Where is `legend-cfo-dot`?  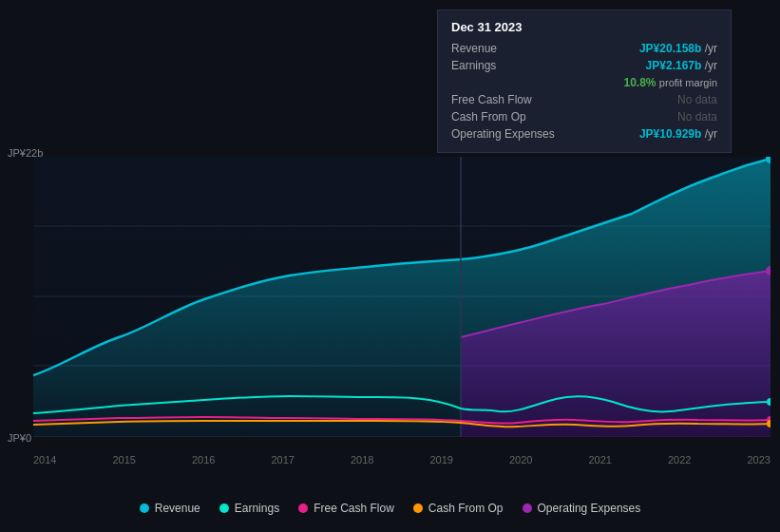 legend-cfo-dot is located at coordinates (418, 508).